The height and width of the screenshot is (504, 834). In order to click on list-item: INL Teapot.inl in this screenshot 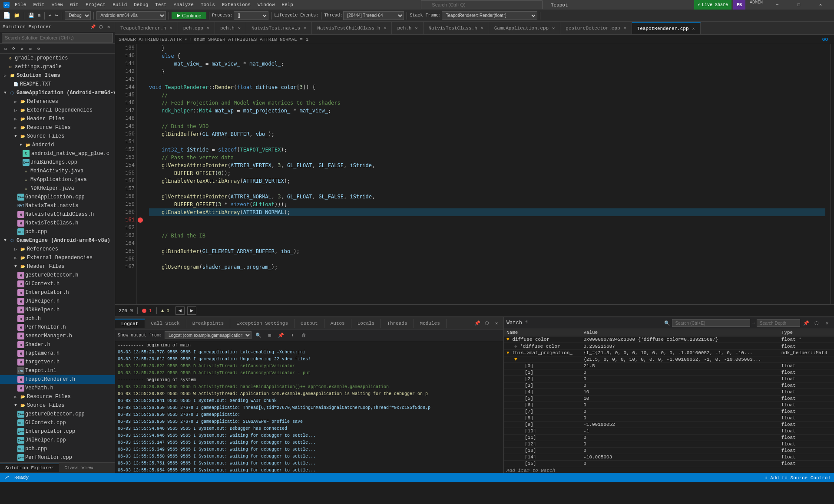, I will do `click(57, 371)`.